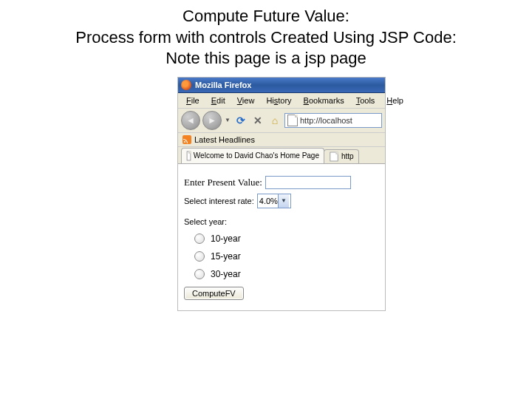 This screenshot has height=399, width=532. What do you see at coordinates (266, 16) in the screenshot?
I see `slide-title-line1: Compute Future Value:` at bounding box center [266, 16].